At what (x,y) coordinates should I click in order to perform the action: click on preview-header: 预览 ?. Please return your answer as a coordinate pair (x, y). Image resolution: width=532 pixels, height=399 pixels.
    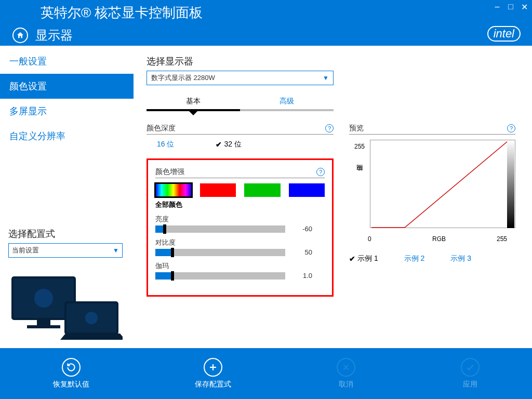
    Looking at the image, I should click on (432, 129).